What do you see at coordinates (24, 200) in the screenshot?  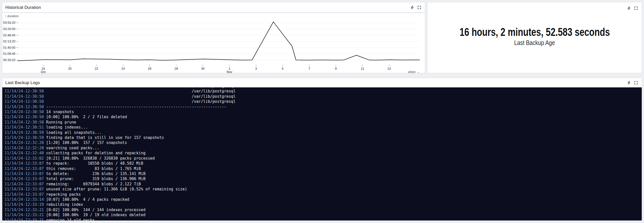 I see `log-timestamp: 11/14/24-12:33:14` at bounding box center [24, 200].